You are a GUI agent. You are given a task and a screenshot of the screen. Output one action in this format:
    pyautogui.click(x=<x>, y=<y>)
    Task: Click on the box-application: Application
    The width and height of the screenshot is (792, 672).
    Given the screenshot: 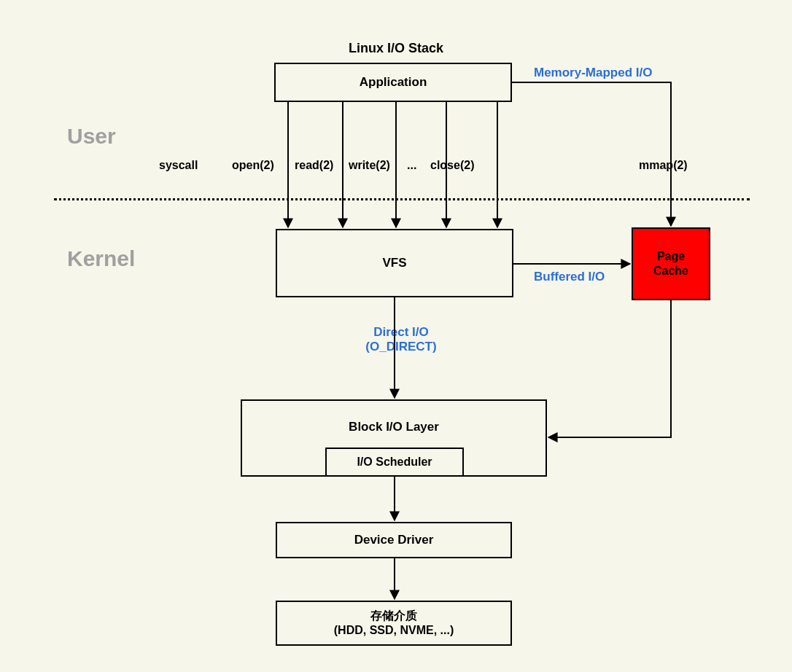 What is the action you would take?
    pyautogui.click(x=393, y=82)
    